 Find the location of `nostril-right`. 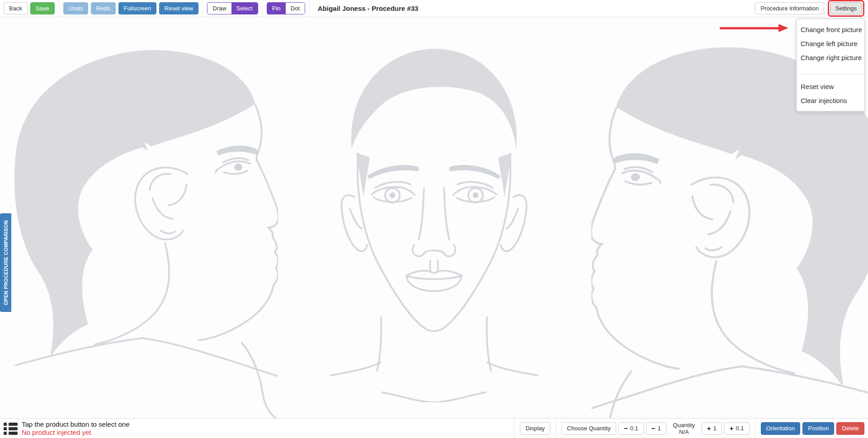

nostril-right is located at coordinates (449, 250).